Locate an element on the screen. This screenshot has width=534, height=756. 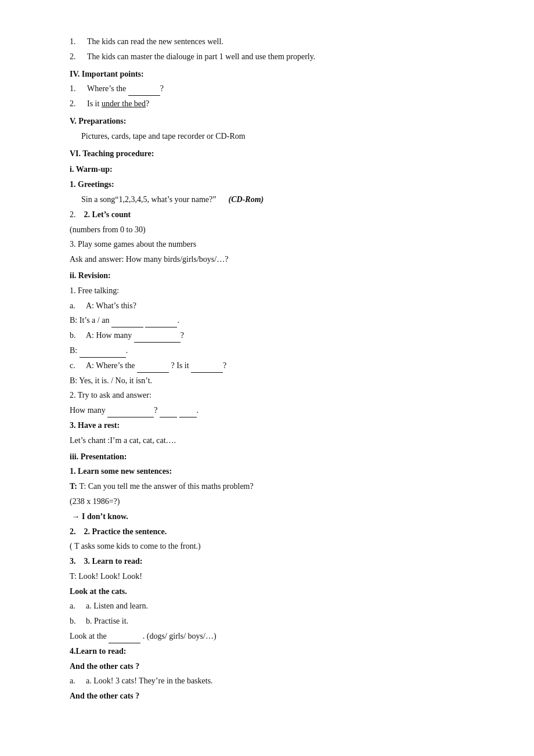
learn-sentences-heading: 1. Learn some new sentences: is located at coordinates (273, 471).